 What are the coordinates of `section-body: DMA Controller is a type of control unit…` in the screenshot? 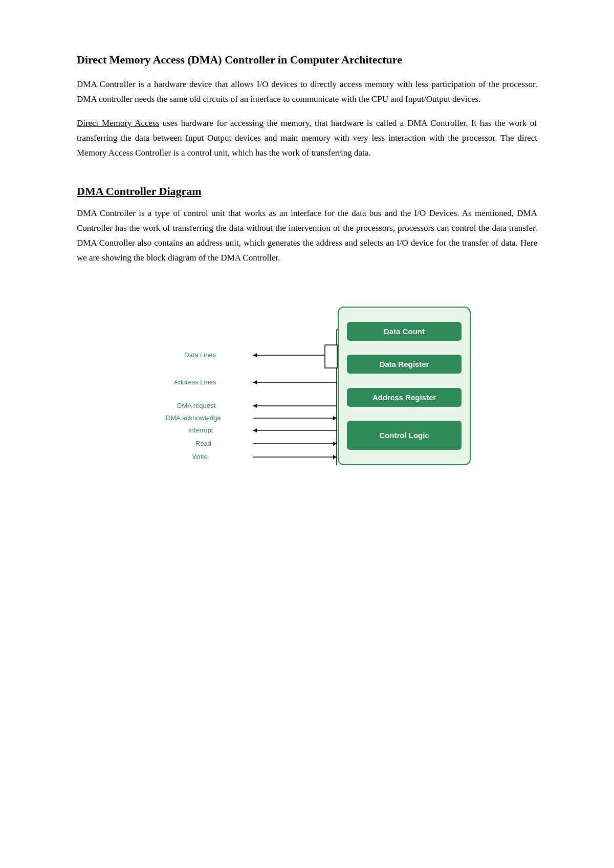 It's located at (307, 236).